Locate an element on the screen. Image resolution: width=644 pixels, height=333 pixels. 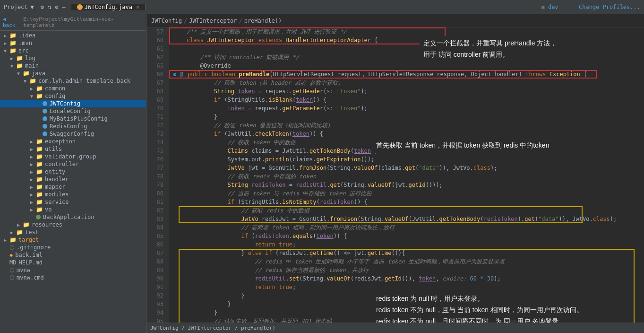
minus-icon: − is located at coordinates (64, 7).